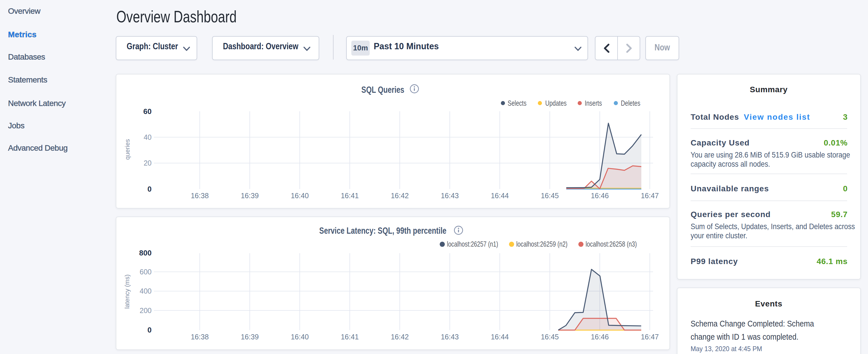 The image size is (868, 354). Describe the element at coordinates (145, 272) in the screenshot. I see `svg-text: 600` at that location.